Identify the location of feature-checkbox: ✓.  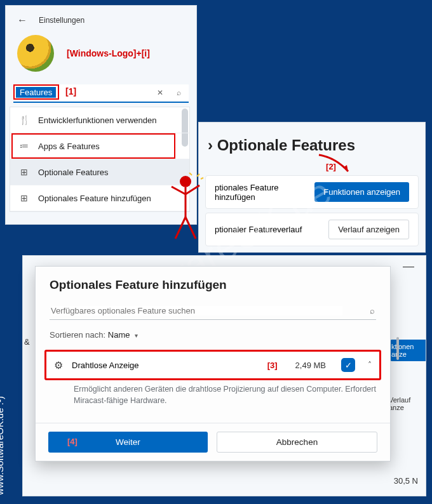
(348, 365).